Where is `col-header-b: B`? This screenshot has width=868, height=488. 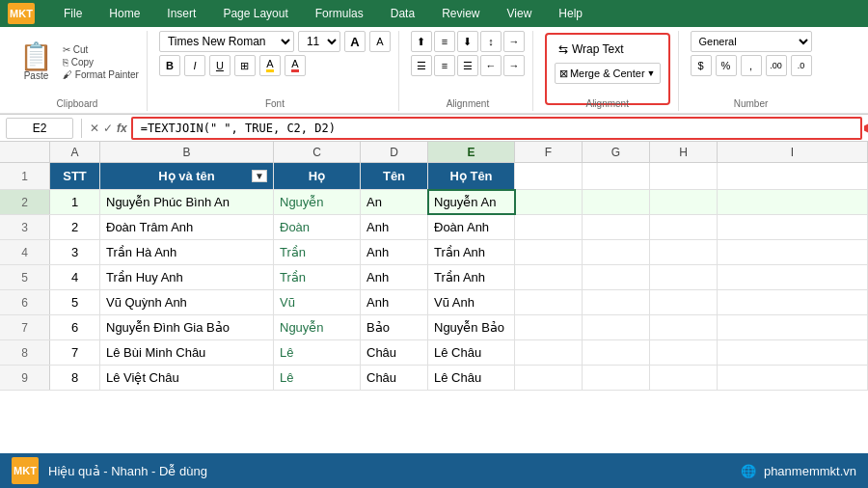 col-header-b: B is located at coordinates (187, 152).